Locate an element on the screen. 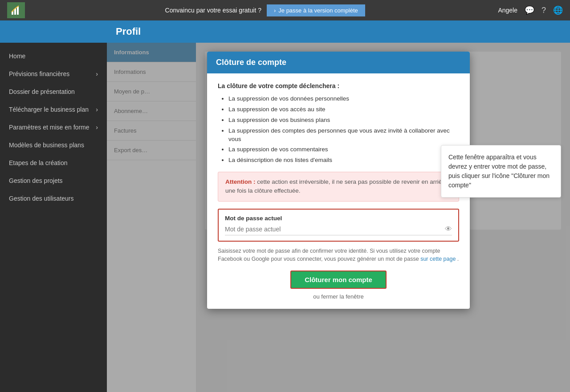  sidebar-item-gestion-projets: Gestion des projets is located at coordinates (53, 181).